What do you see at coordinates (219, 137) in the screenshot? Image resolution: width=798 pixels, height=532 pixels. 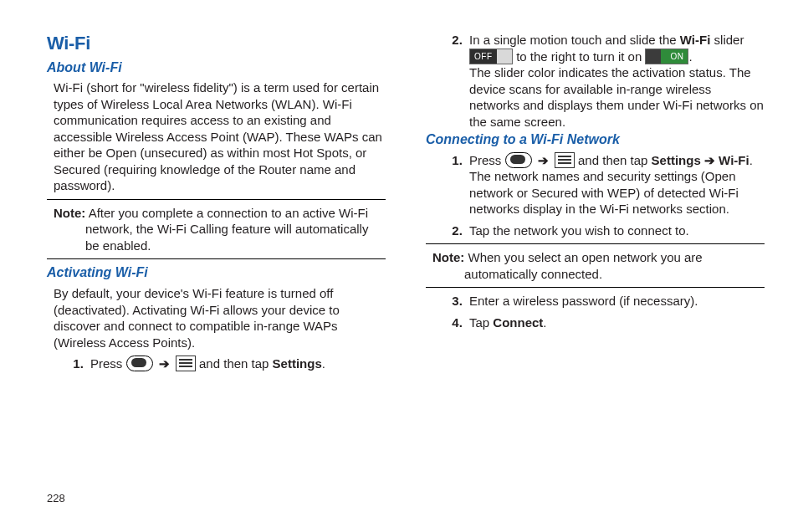 I see `about-body: Wi-Fi (short for "wireless fidelity") is…` at bounding box center [219, 137].